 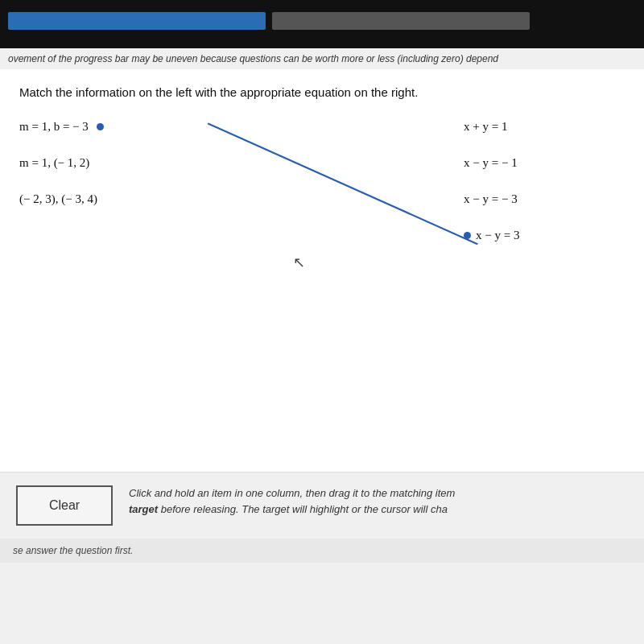 What do you see at coordinates (544, 127) in the screenshot?
I see `right-item-1: x + y = 1` at bounding box center [544, 127].